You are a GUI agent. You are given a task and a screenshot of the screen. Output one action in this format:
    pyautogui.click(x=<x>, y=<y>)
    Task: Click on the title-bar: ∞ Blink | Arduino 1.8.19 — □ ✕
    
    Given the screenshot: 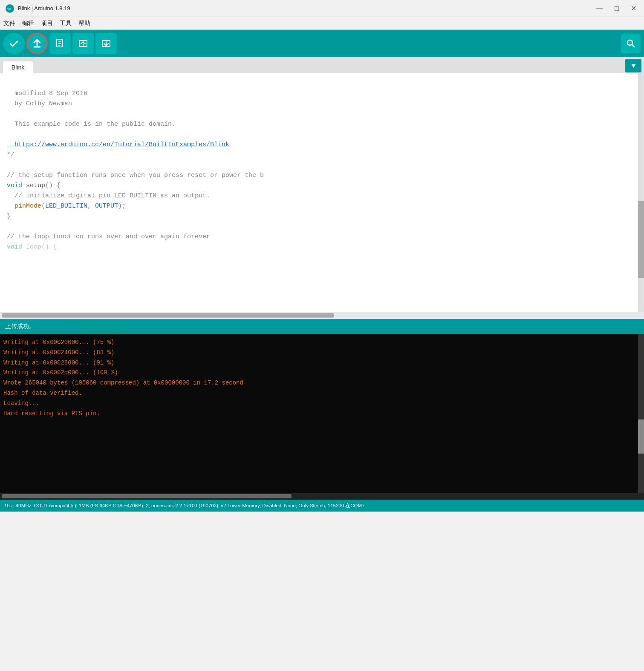 What is the action you would take?
    pyautogui.click(x=322, y=9)
    